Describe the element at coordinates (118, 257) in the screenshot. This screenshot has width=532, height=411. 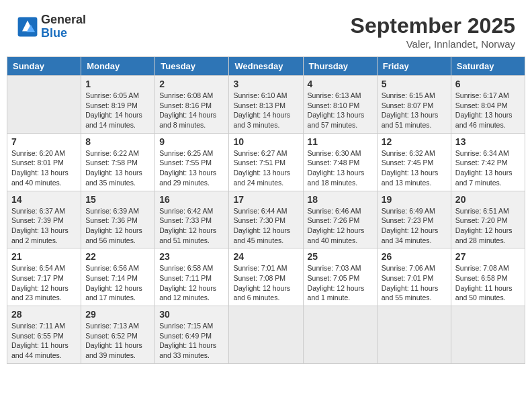
I see `day-number: 22` at that location.